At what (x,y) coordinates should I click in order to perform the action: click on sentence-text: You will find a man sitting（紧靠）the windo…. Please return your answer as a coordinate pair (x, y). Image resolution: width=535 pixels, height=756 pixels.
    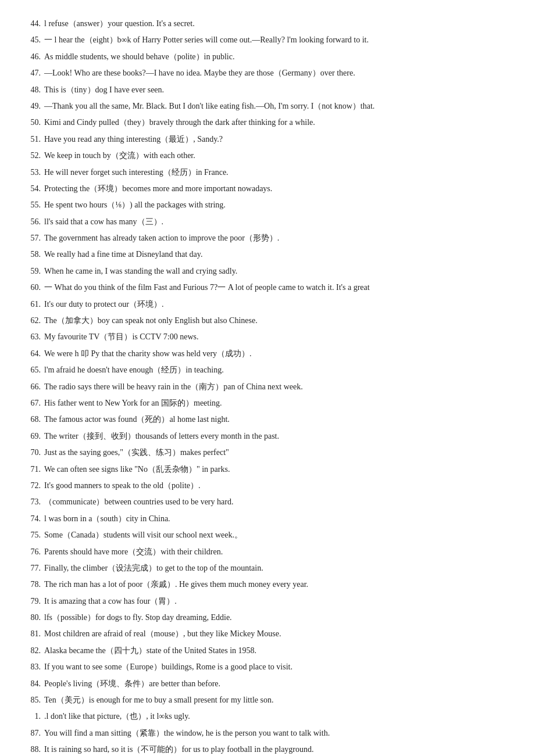
    Looking at the image, I should click on (278, 733).